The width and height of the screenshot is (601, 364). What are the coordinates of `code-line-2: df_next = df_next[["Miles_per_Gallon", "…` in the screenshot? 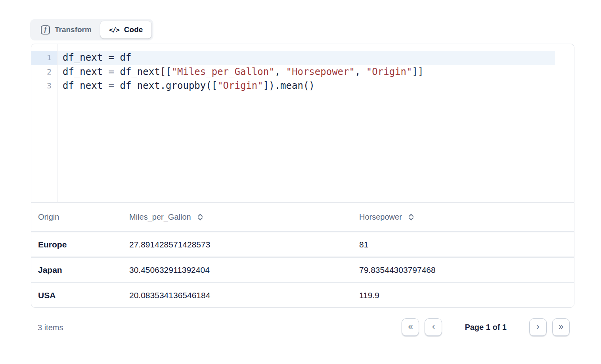 It's located at (316, 72).